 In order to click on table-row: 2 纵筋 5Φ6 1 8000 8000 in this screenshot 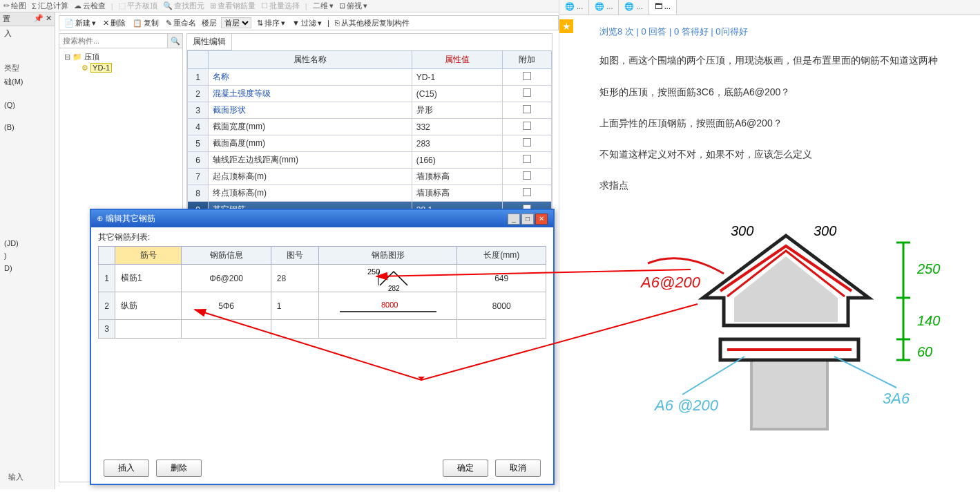, I will do `click(323, 306)`.